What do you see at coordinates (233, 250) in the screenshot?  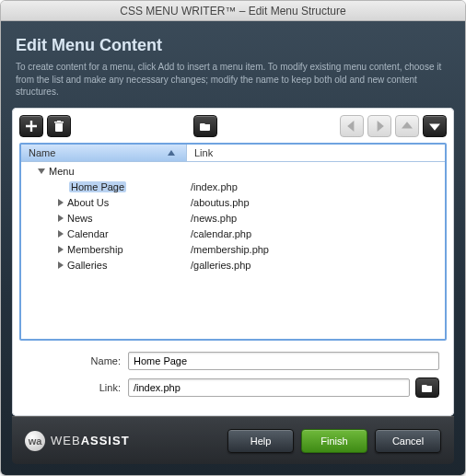 I see `table-row: Membership/membership.php` at bounding box center [233, 250].